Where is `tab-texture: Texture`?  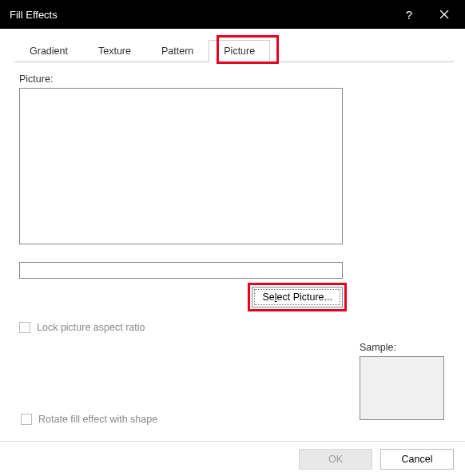
tab-texture: Texture is located at coordinates (115, 51).